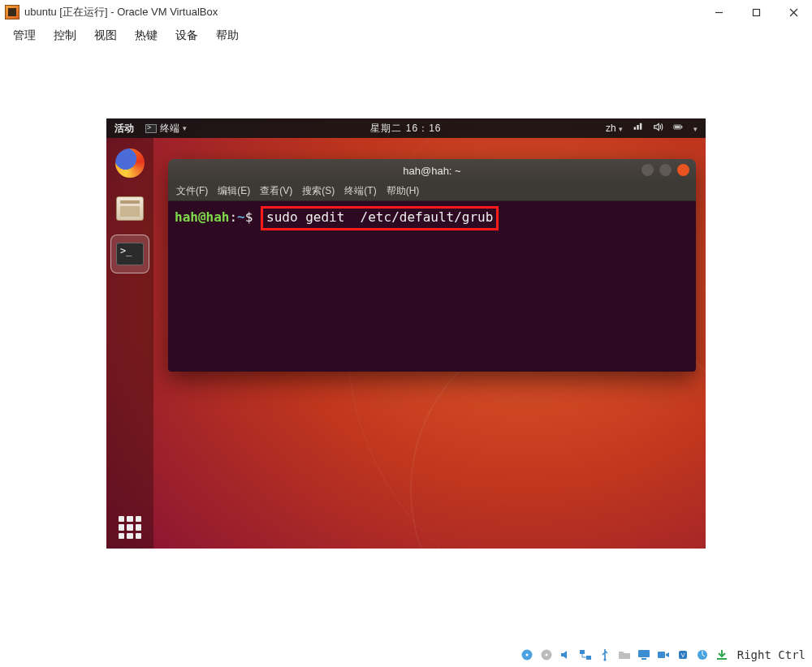 This screenshot has height=667, width=812. Describe the element at coordinates (130, 343) in the screenshot. I see `ubuntu-dock` at that location.